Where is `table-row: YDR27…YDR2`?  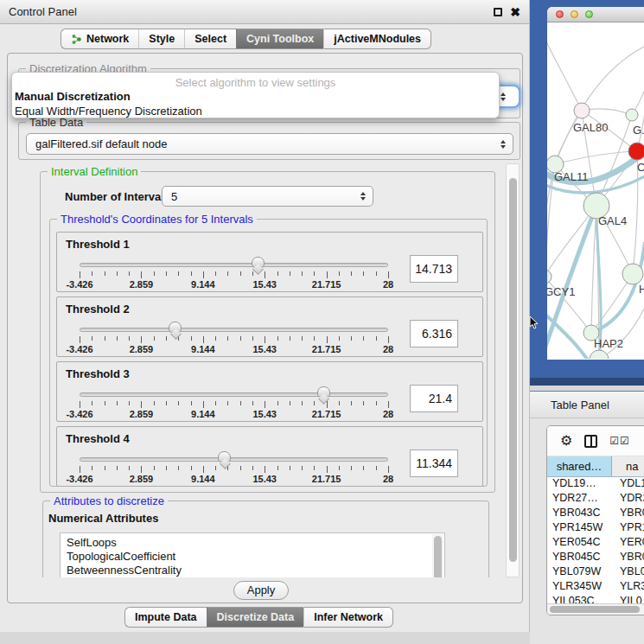 table-row: YDR27…YDR2 is located at coordinates (596, 500).